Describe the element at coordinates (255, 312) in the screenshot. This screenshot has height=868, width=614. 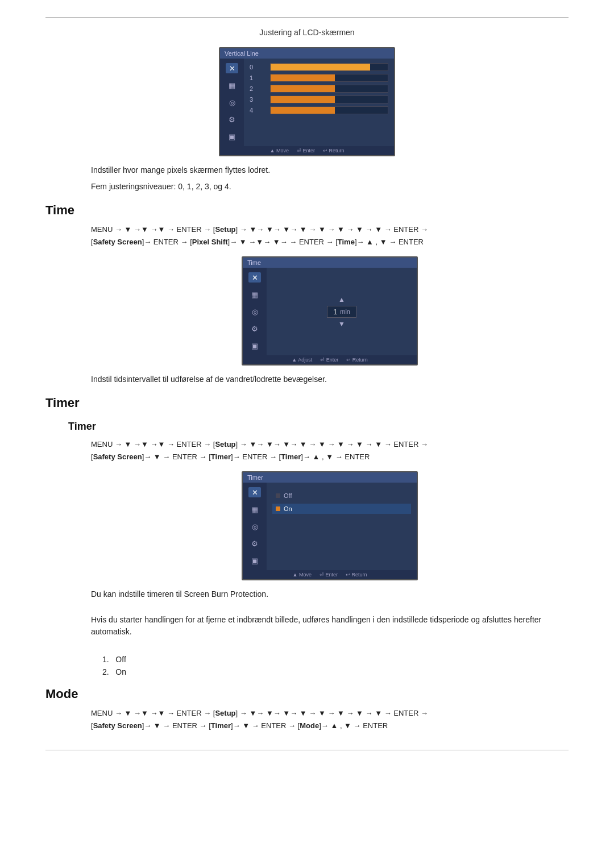
I see `screen-sidebar-time: ✕ ▦ ◎ ⚙ ▣` at that location.